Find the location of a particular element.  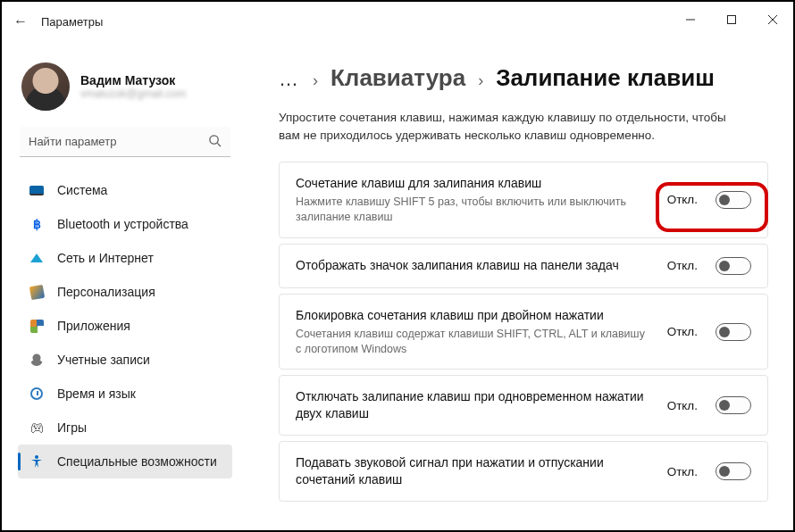

close-button is located at coordinates (773, 20).